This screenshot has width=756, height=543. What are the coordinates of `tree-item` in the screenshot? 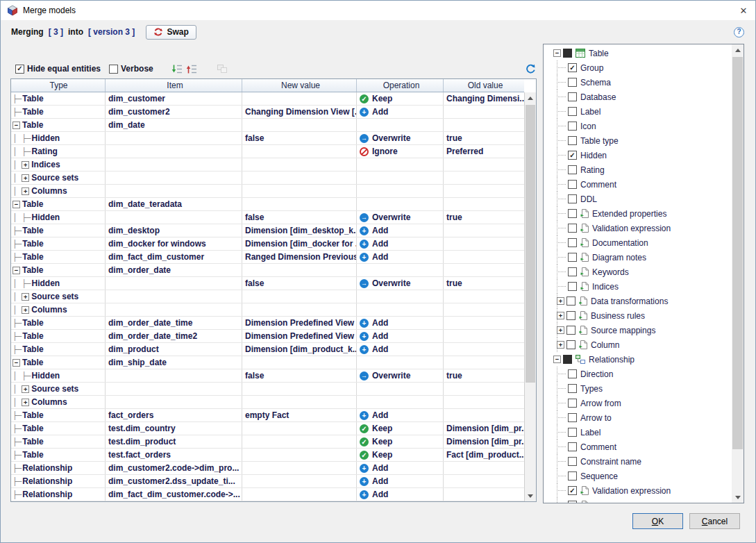 It's located at (637, 500).